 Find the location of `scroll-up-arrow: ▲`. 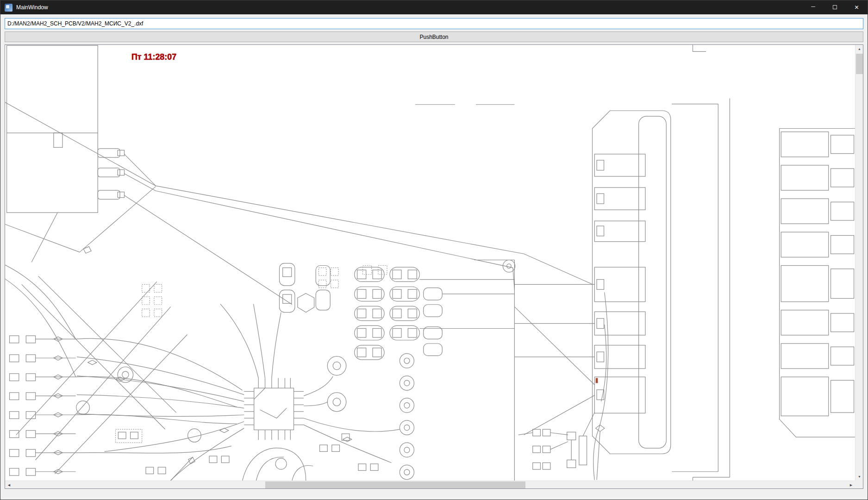

scroll-up-arrow: ▲ is located at coordinates (859, 49).